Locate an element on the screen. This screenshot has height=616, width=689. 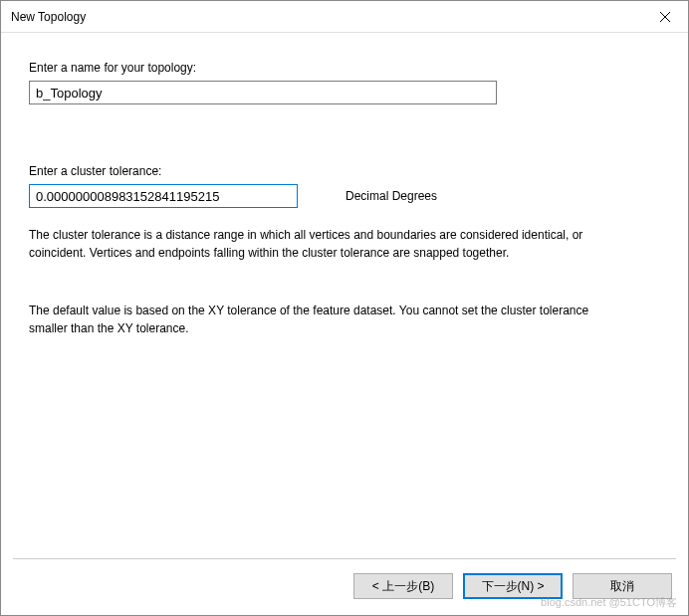
titlebar: New Topology is located at coordinates (344, 17).